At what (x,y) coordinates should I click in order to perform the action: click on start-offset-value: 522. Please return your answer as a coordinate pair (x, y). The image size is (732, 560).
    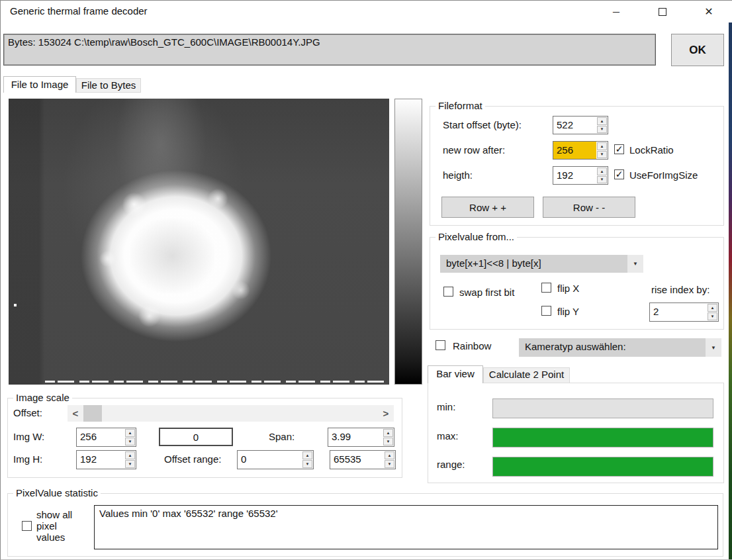
    Looking at the image, I should click on (574, 125).